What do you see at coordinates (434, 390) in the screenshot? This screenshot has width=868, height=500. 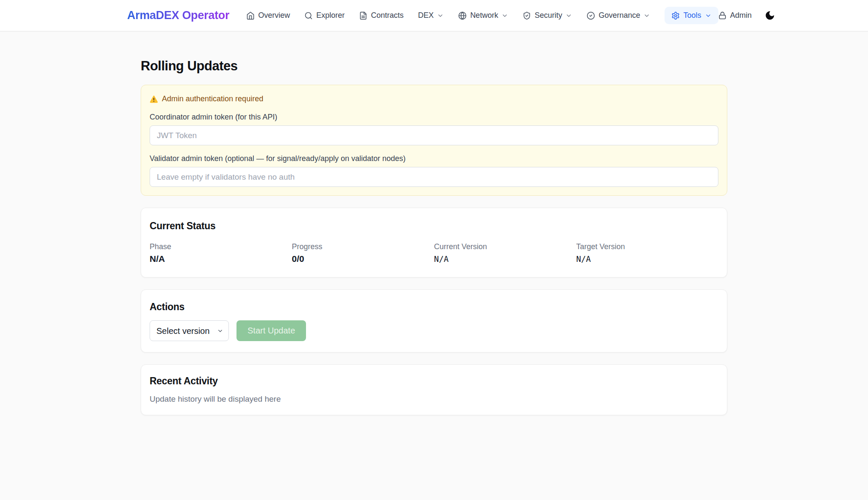 I see `recent-activity-card: Recent Activity Update history will be d…` at bounding box center [434, 390].